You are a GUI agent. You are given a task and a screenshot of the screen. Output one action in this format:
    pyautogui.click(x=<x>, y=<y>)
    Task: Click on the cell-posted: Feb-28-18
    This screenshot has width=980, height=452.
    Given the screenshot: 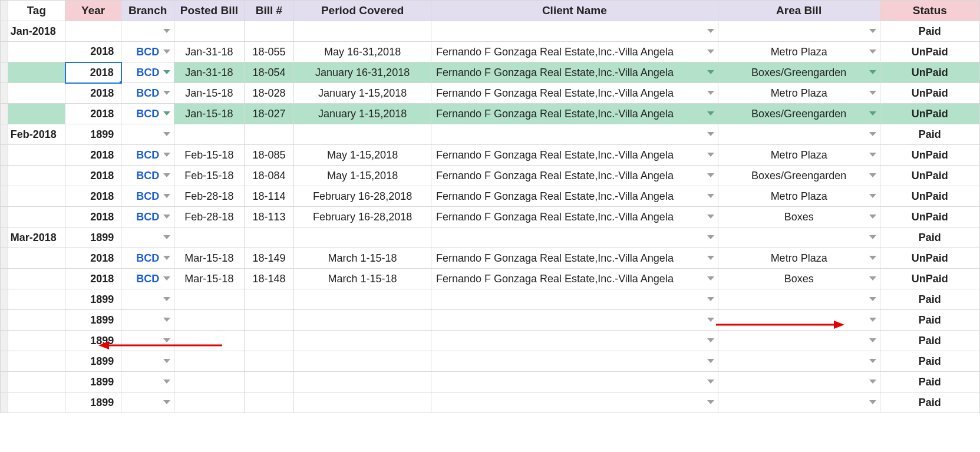 What is the action you would take?
    pyautogui.click(x=209, y=217)
    